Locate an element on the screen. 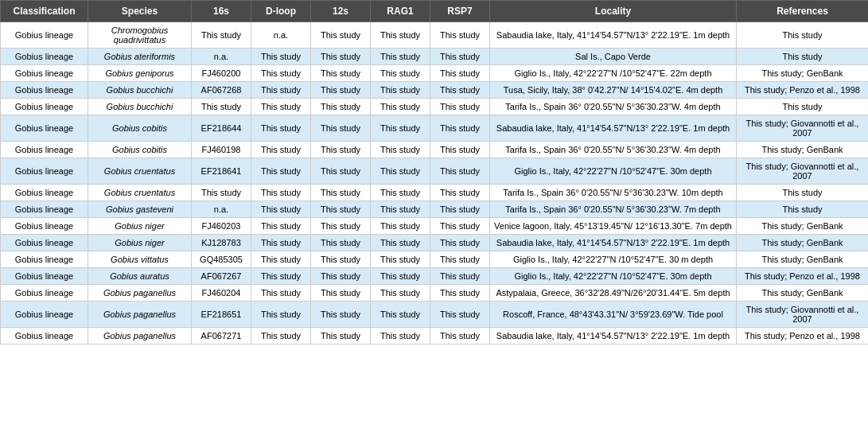  cell-16s: FJ460198 is located at coordinates (221, 150).